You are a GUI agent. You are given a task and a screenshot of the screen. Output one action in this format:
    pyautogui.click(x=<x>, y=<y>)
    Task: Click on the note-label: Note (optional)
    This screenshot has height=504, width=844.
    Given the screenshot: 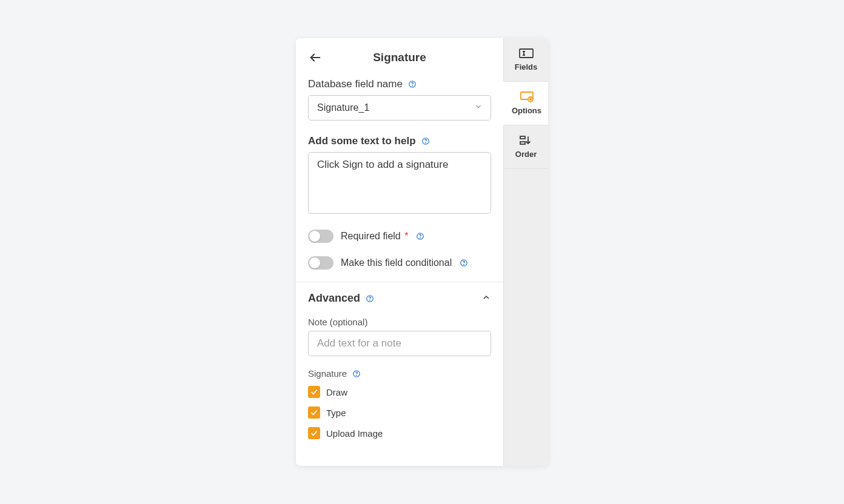 What is the action you would take?
    pyautogui.click(x=400, y=322)
    